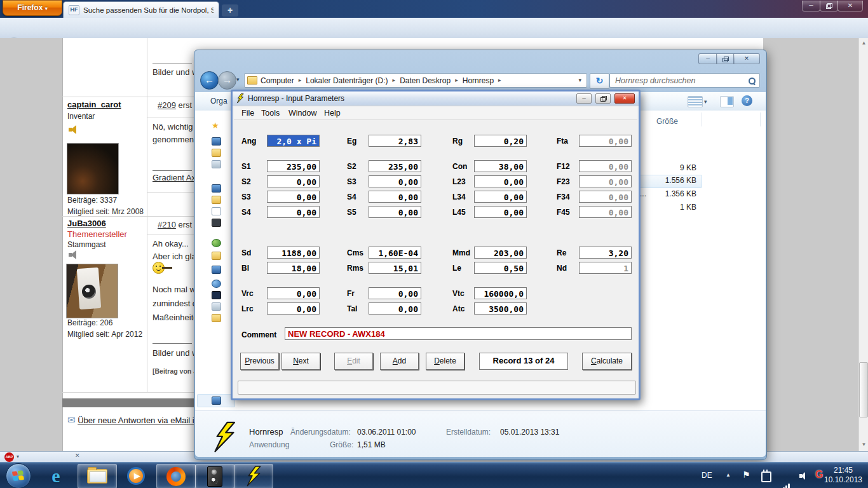 This screenshot has height=488, width=868. What do you see at coordinates (294, 309) in the screenshot?
I see `field-input-Lrc: 0,00` at bounding box center [294, 309].